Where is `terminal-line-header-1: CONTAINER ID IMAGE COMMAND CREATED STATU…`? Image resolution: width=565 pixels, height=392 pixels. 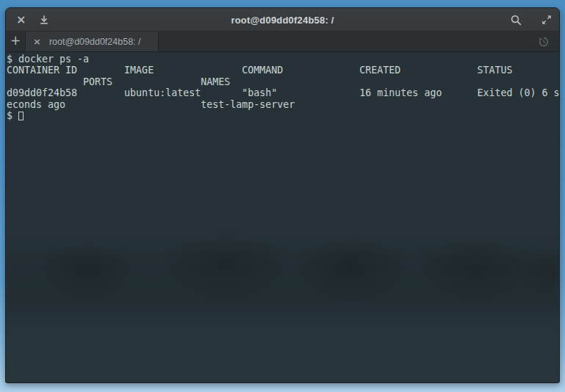
terminal-line-header-1: CONTAINER ID IMAGE COMMAND CREATED STATU… is located at coordinates (283, 70).